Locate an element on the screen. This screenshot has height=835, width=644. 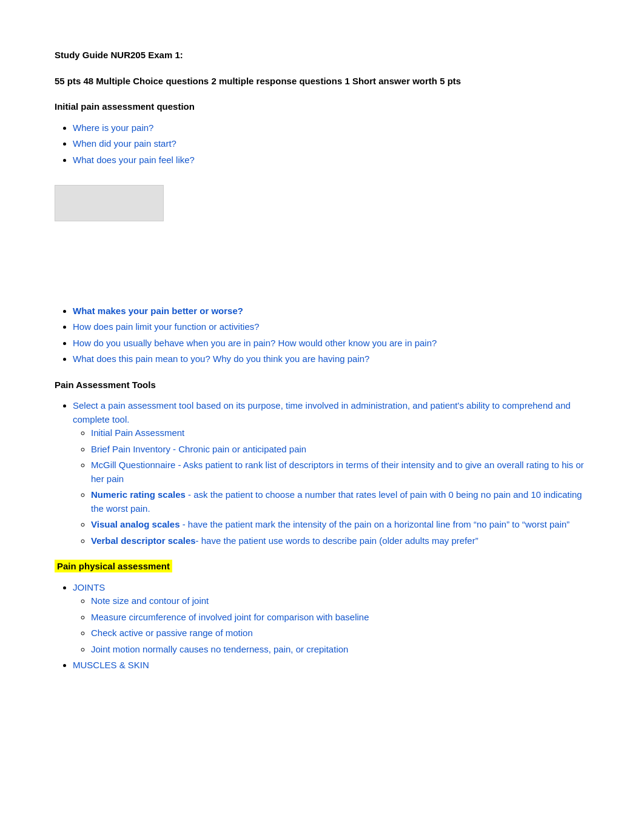
joints-sub-list: Note size and contour of joint Measure c… is located at coordinates (331, 625).